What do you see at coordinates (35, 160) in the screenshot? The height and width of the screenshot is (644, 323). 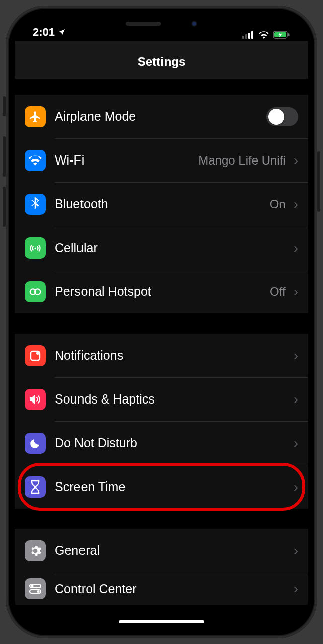 I see `wifi-icon` at bounding box center [35, 160].